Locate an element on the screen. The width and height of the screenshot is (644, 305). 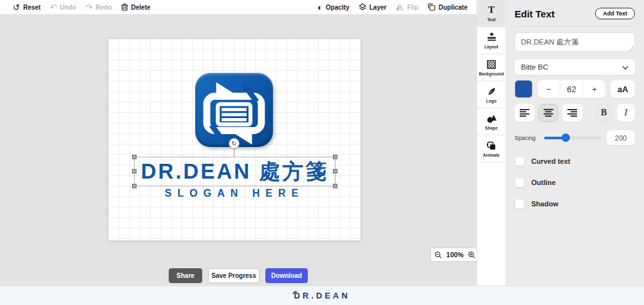
logo-tool-label: Logo is located at coordinates (491, 101).